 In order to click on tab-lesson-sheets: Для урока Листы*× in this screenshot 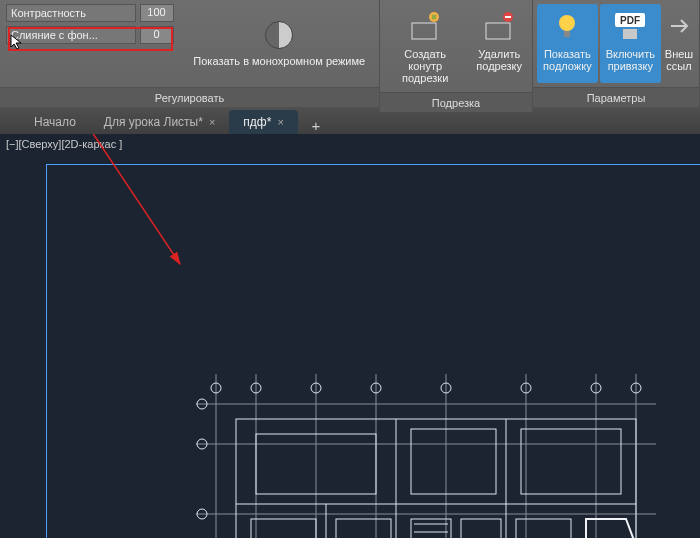, I will do `click(160, 122)`.